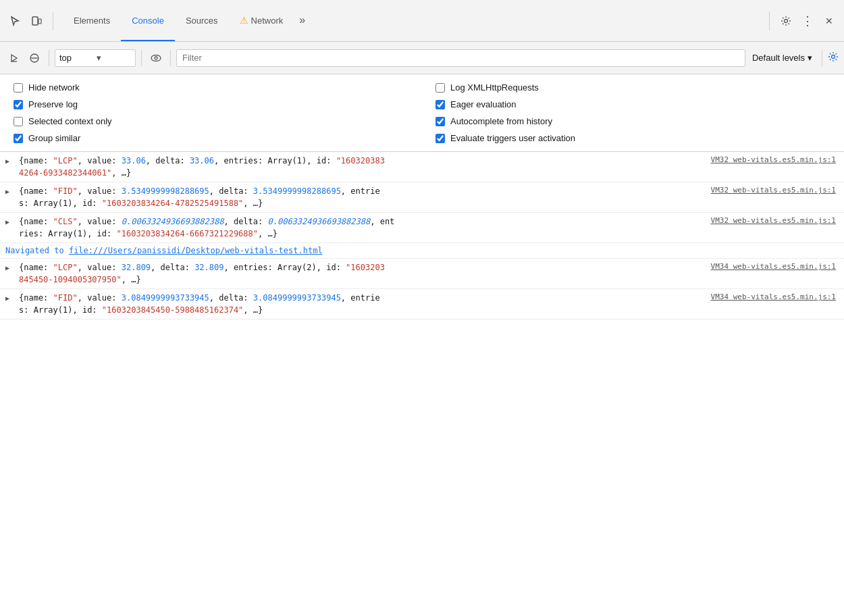 This screenshot has height=616, width=844. Describe the element at coordinates (148, 20) in the screenshot. I see `tab-console: Console` at that location.